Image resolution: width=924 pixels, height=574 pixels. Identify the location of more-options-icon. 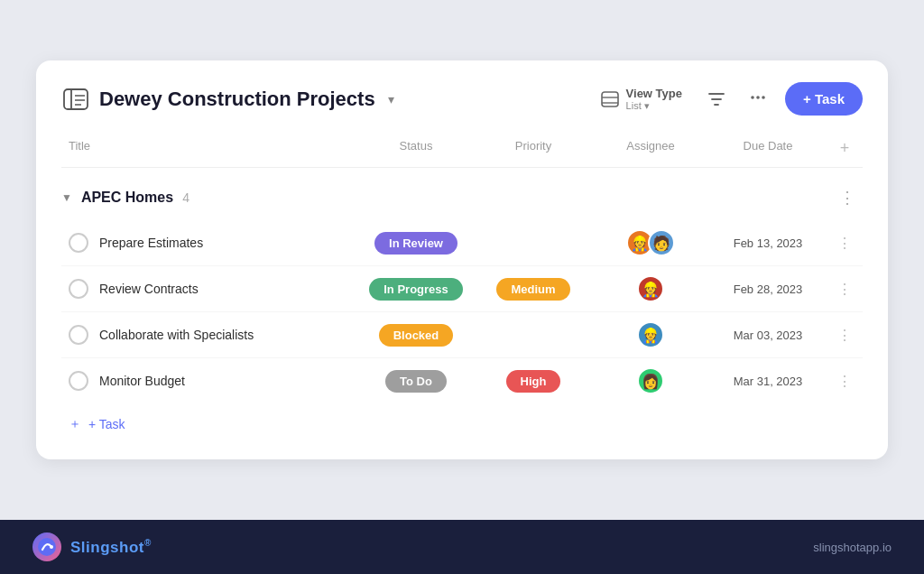
(758, 99).